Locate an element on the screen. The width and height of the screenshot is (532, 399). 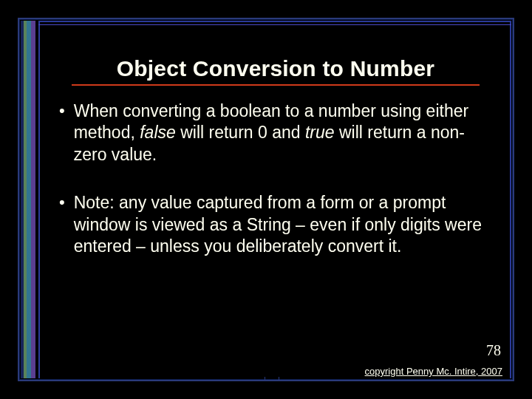
page-number: 78 is located at coordinates (494, 350).